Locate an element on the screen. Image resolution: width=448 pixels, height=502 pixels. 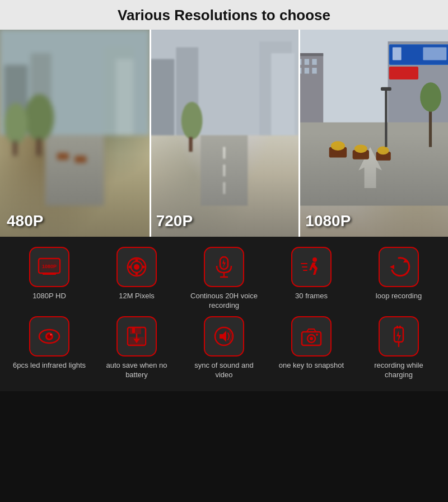
feature-syncsound: sync of sound and video is located at coordinates (224, 348).